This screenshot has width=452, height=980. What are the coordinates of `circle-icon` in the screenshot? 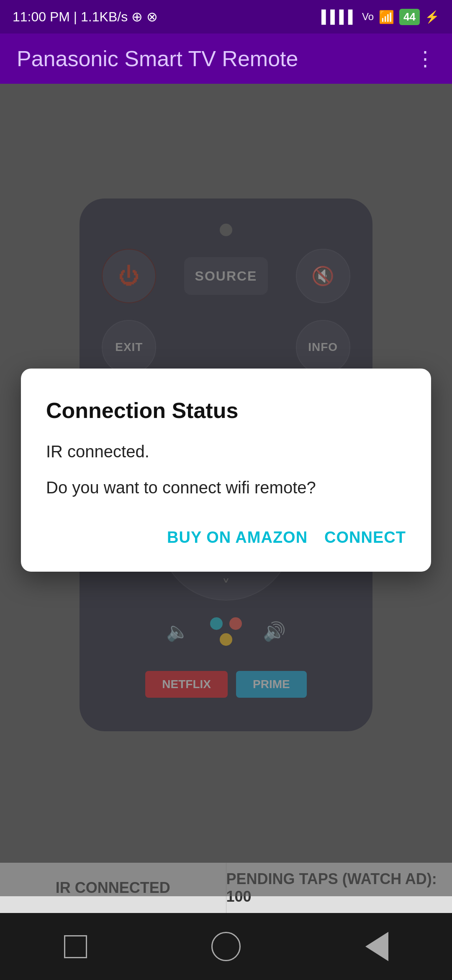 It's located at (226, 946).